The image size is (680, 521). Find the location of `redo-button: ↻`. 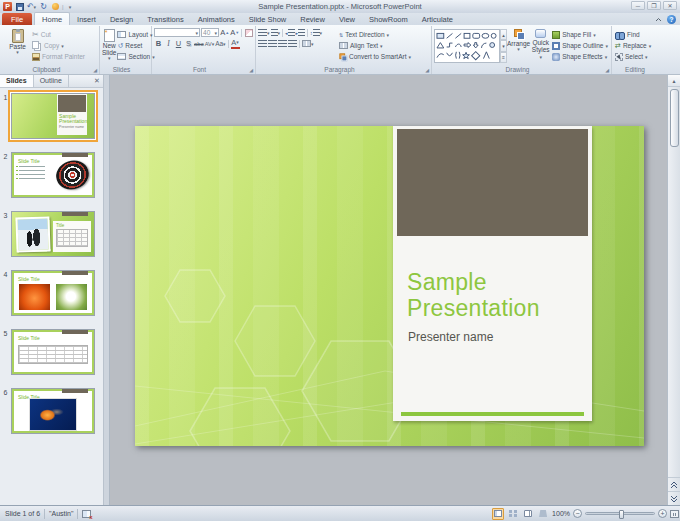

redo-button: ↻ is located at coordinates (44, 6).